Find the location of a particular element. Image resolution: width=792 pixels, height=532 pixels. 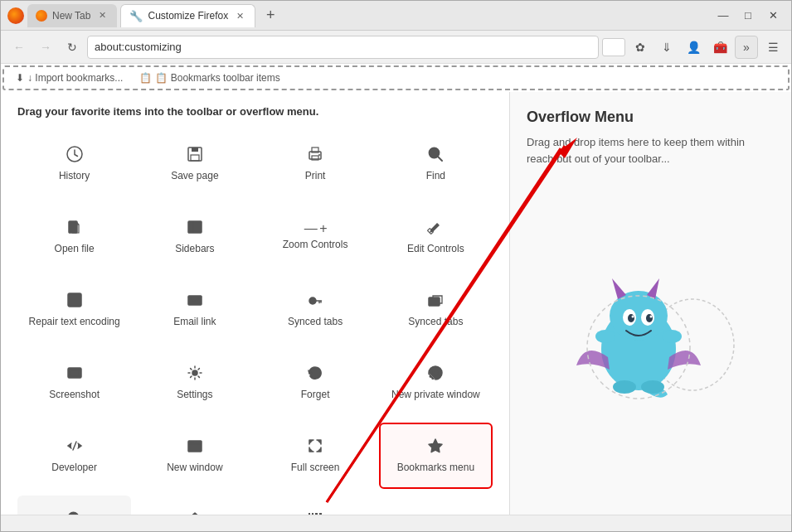

new-window-icon is located at coordinates (195, 447).